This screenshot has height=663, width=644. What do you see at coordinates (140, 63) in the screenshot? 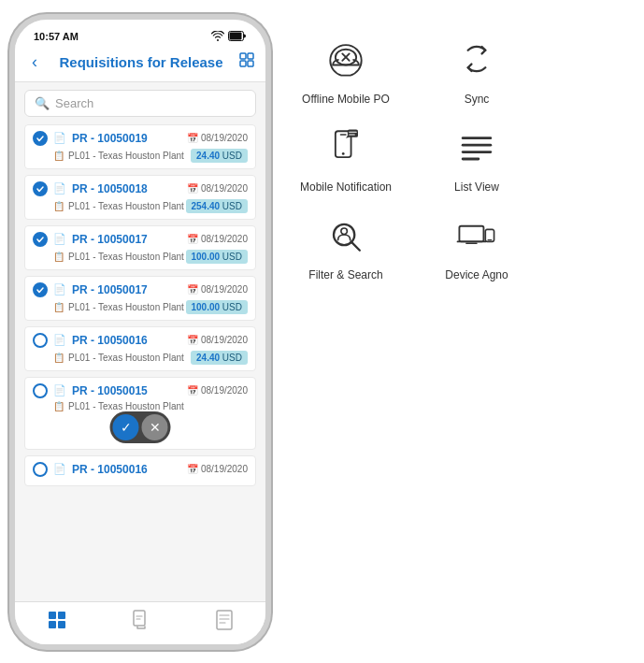
I see `app-header: ‹ Requisitions for Release` at bounding box center [140, 63].